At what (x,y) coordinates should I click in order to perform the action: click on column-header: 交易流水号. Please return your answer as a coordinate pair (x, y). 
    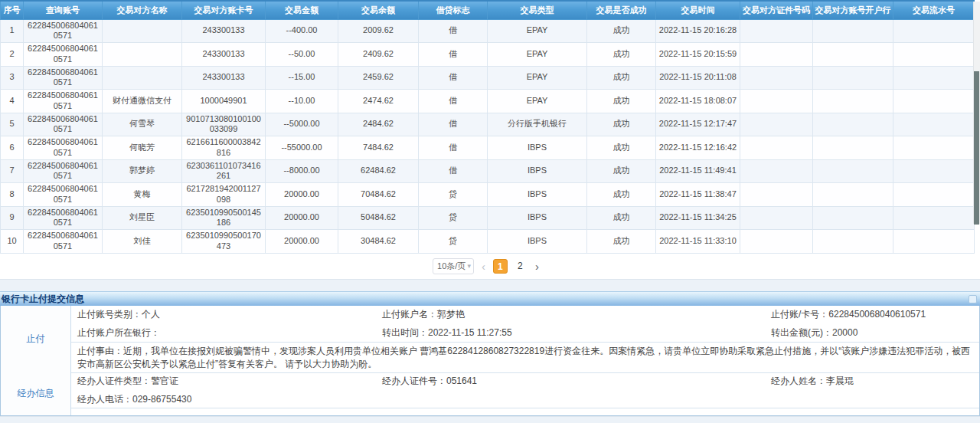
    Looking at the image, I should click on (934, 10).